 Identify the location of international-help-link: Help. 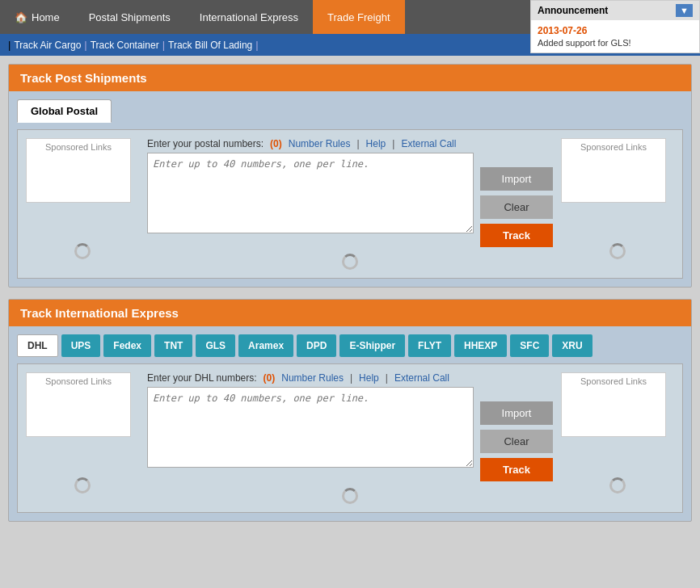
(369, 378).